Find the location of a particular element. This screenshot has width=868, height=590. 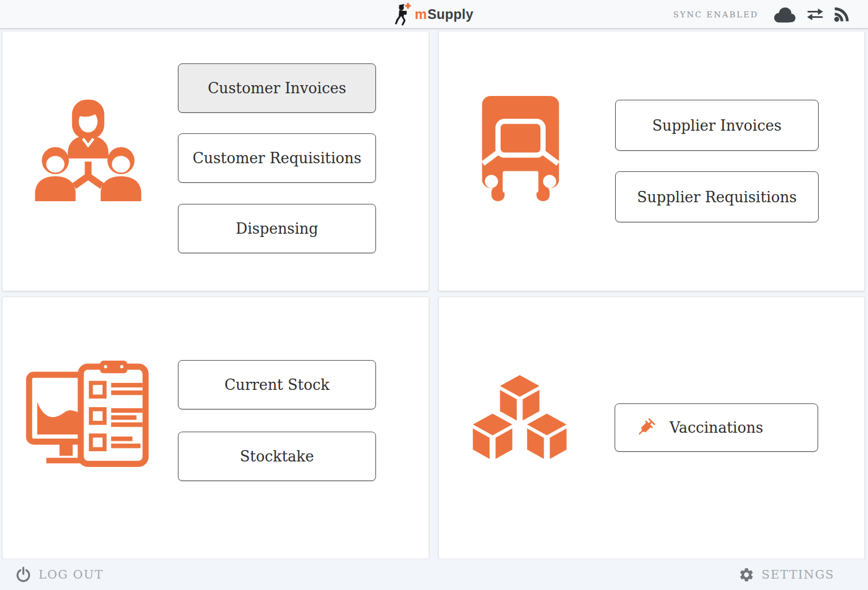

truck-icon is located at coordinates (521, 149).